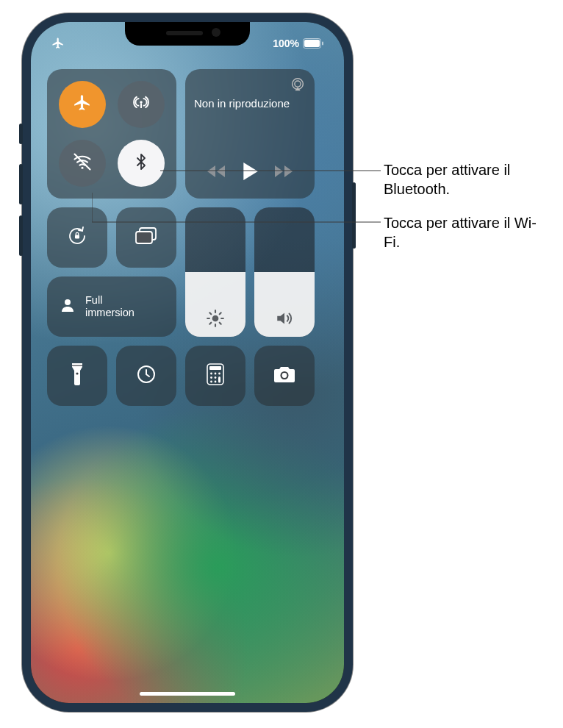  Describe the element at coordinates (250, 134) in the screenshot. I see `media-module: Non in riproduzione` at that location.